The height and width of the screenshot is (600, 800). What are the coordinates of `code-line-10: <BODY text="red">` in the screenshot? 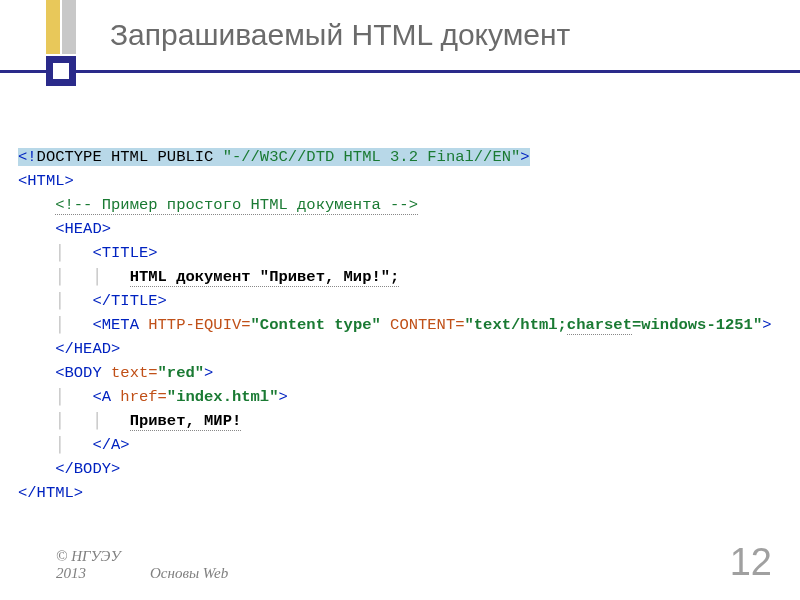 It's located at (400, 373).